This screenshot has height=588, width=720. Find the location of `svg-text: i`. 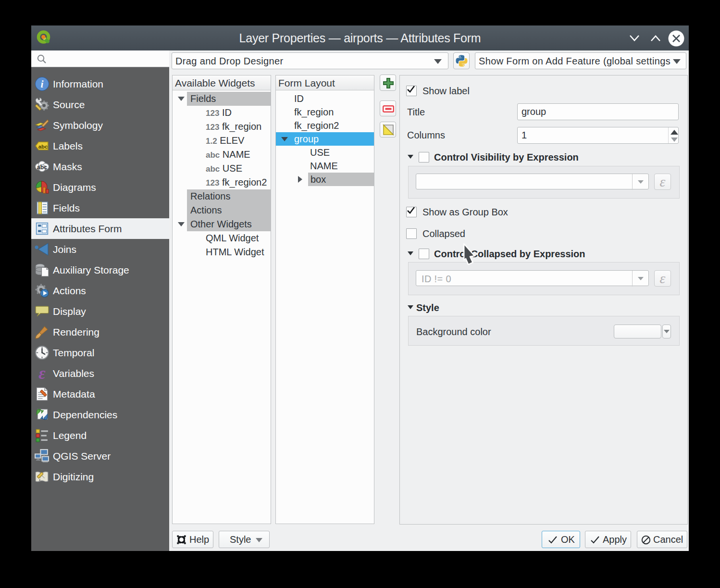

svg-text: i is located at coordinates (42, 84).